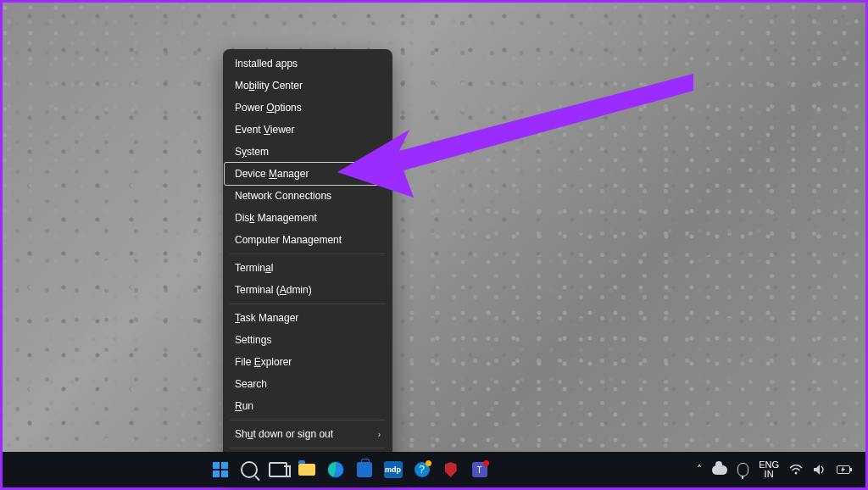 The width and height of the screenshot is (868, 490). I want to click on edge-button, so click(336, 470).